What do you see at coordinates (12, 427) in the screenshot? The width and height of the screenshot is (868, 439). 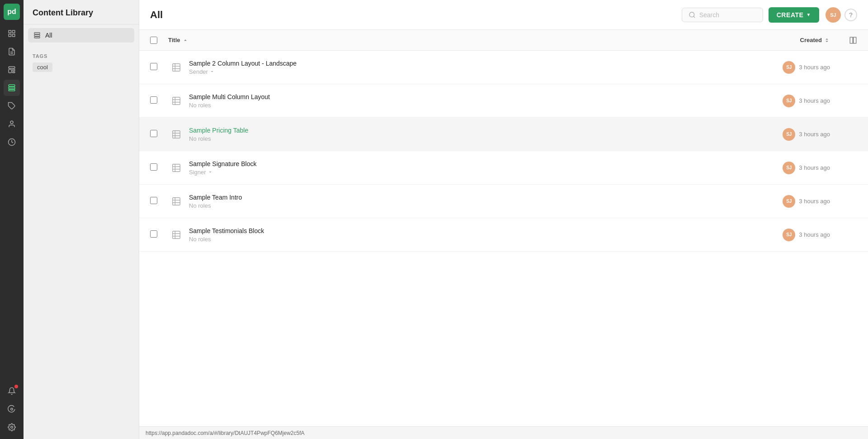 I see `sidebar-item-settings` at bounding box center [12, 427].